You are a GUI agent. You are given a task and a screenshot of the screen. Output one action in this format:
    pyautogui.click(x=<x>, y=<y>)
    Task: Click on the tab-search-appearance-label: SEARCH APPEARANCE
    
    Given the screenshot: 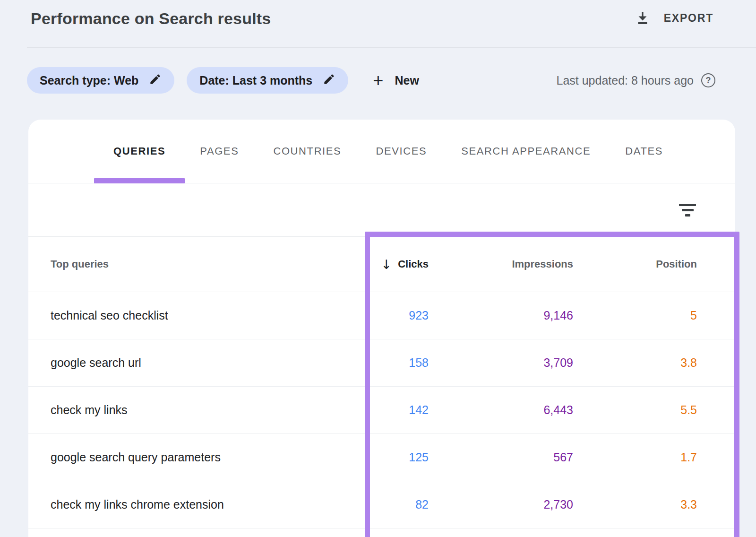 What is the action you would take?
    pyautogui.click(x=526, y=151)
    